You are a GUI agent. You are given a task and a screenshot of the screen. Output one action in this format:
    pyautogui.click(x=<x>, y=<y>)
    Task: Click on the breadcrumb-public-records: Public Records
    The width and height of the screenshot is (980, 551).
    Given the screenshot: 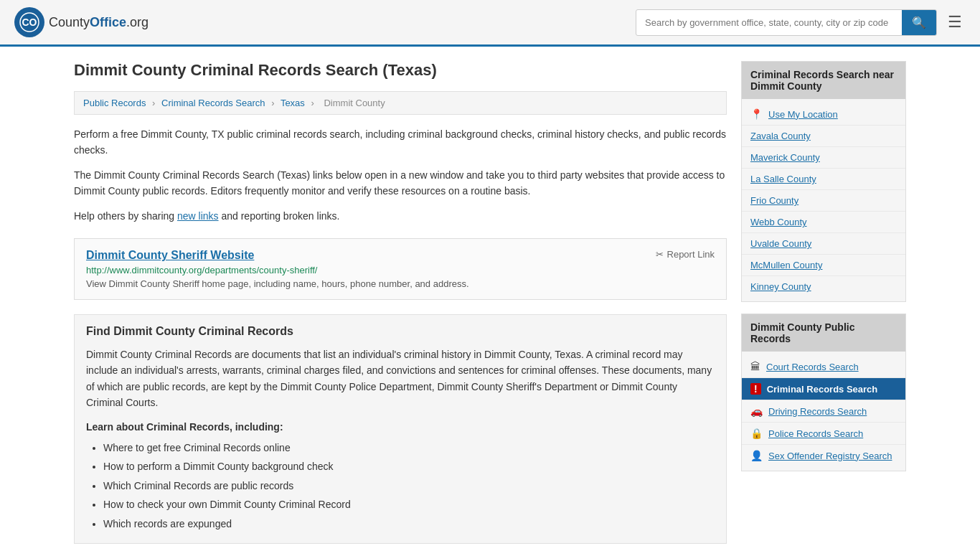 What is the action you would take?
    pyautogui.click(x=115, y=103)
    